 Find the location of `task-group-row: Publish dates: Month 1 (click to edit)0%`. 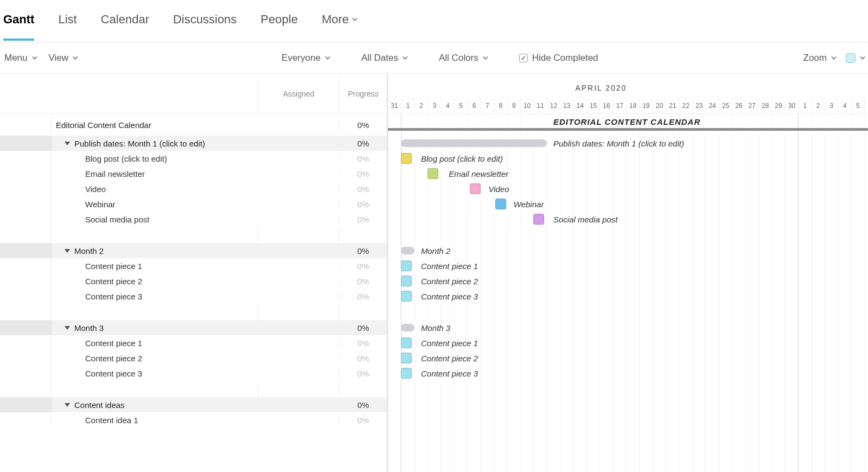

task-group-row: Publish dates: Month 1 (click to edit)0% is located at coordinates (193, 143).